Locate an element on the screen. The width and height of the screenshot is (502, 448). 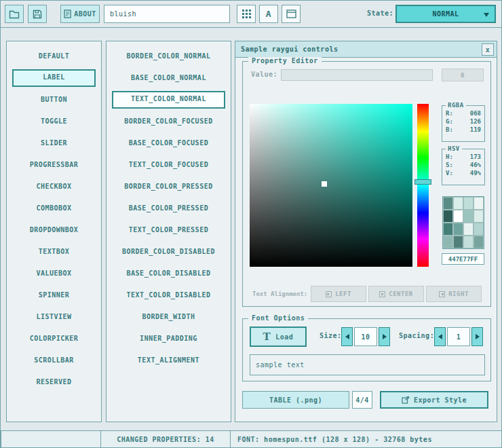
style-name-input is located at coordinates (167, 14).